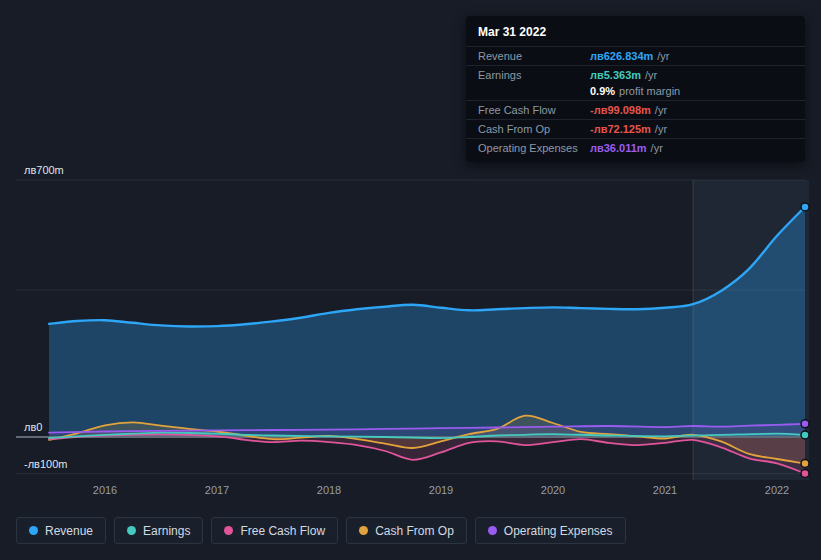 Image resolution: width=821 pixels, height=560 pixels. Describe the element at coordinates (69, 531) in the screenshot. I see `legend-label: Revenue` at that location.